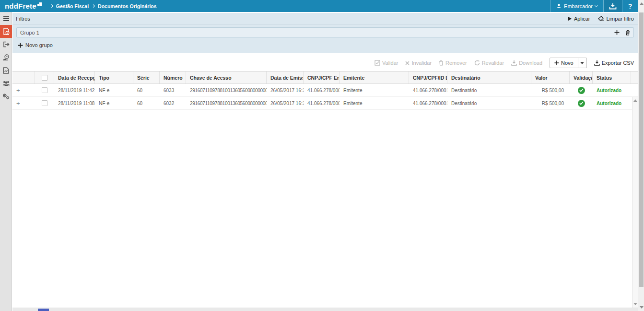 This screenshot has height=311, width=644. Describe the element at coordinates (612, 78) in the screenshot. I see `header-status: Status` at that location.